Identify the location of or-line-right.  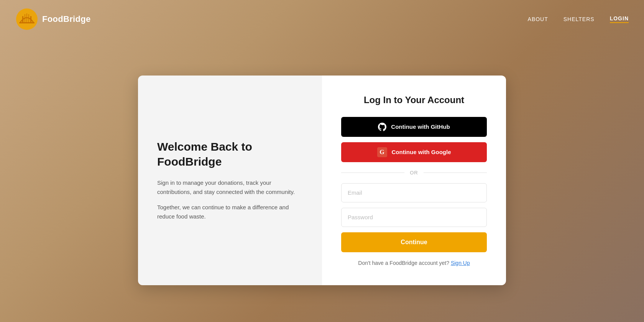
(455, 172).